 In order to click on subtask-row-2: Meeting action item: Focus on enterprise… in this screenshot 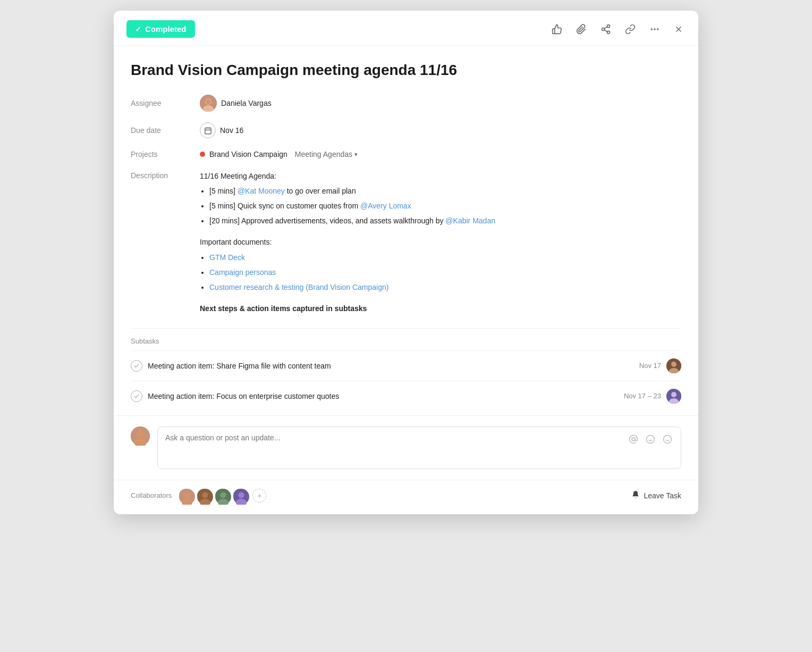, I will do `click(406, 396)`.